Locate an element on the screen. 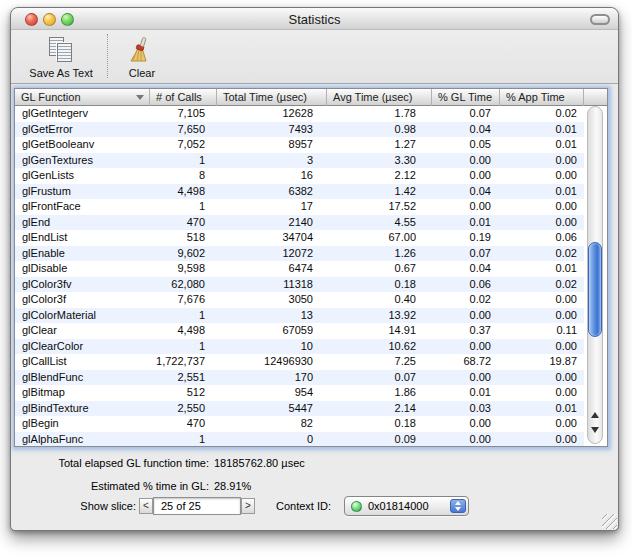 The image size is (632, 558). column-header-app-time: % App Time is located at coordinates (542, 98).